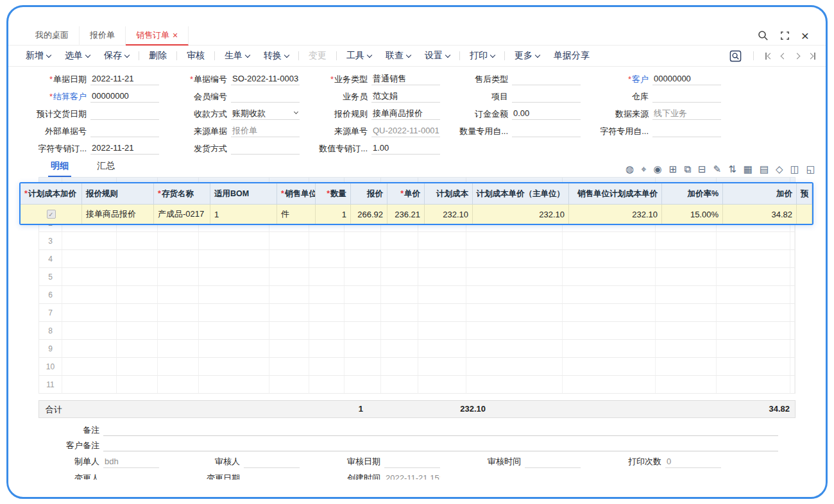 This screenshot has height=504, width=834. Describe the element at coordinates (244, 214) in the screenshot. I see `cell-bom: 1` at that location.